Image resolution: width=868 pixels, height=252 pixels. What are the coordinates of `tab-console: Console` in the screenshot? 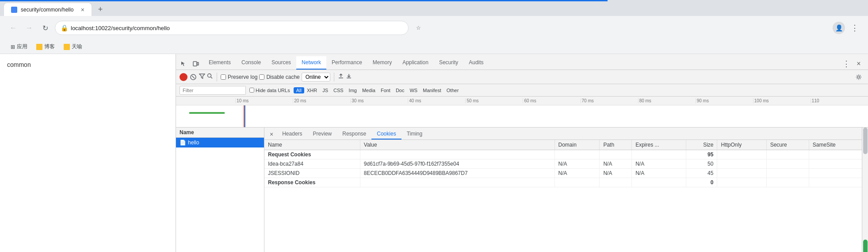 It's located at (251, 63).